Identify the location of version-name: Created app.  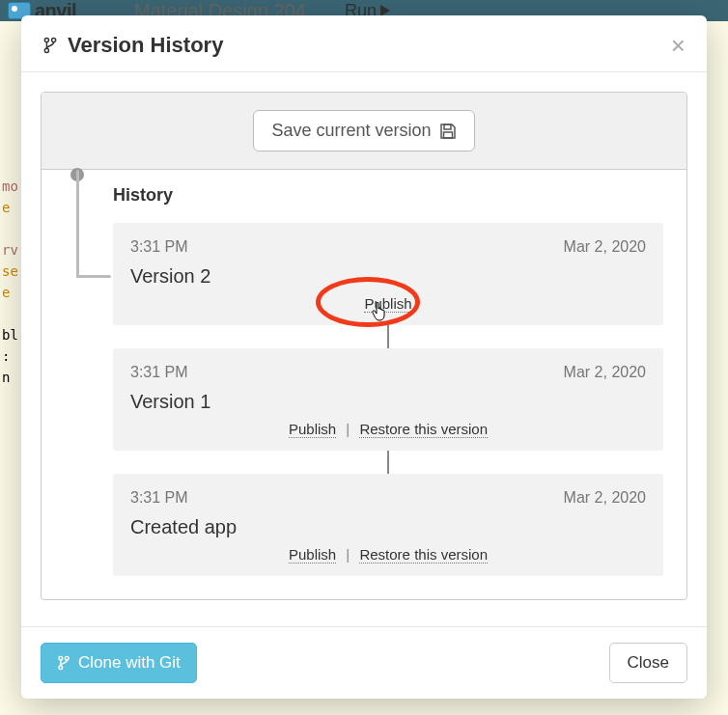
(388, 527).